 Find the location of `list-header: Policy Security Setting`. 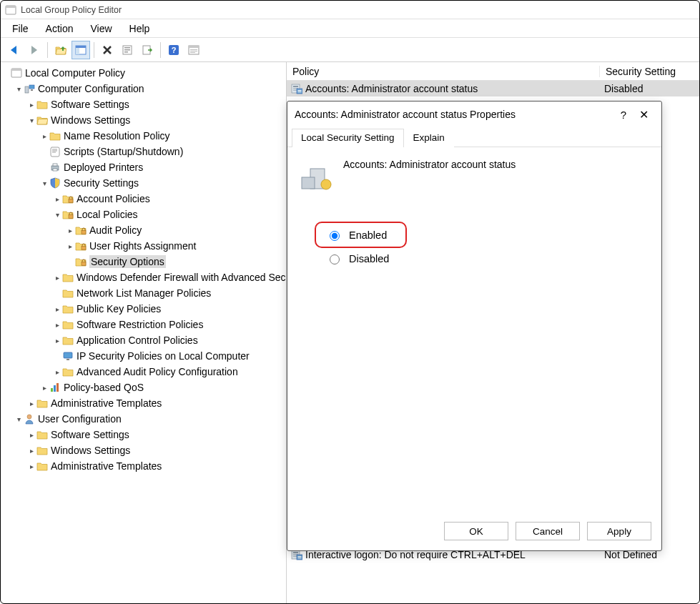

list-header: Policy Security Setting is located at coordinates (493, 71).